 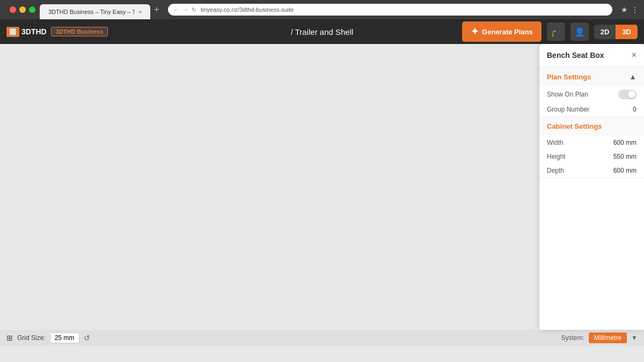 I want to click on help-button: 🎓, so click(x=556, y=32).